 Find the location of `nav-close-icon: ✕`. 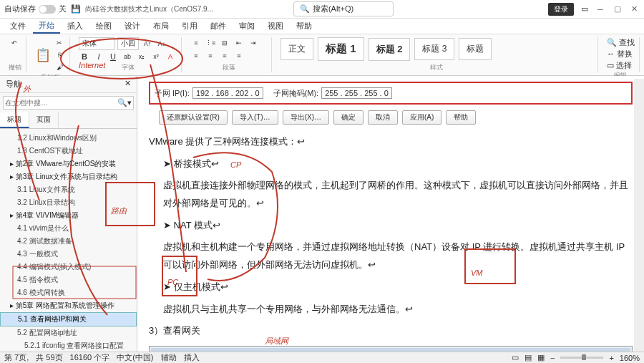

nav-close-icon: ✕ is located at coordinates (127, 84).